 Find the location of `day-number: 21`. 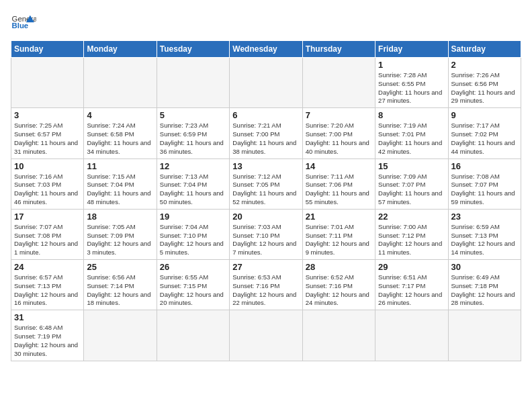

day-number: 21 is located at coordinates (339, 216).